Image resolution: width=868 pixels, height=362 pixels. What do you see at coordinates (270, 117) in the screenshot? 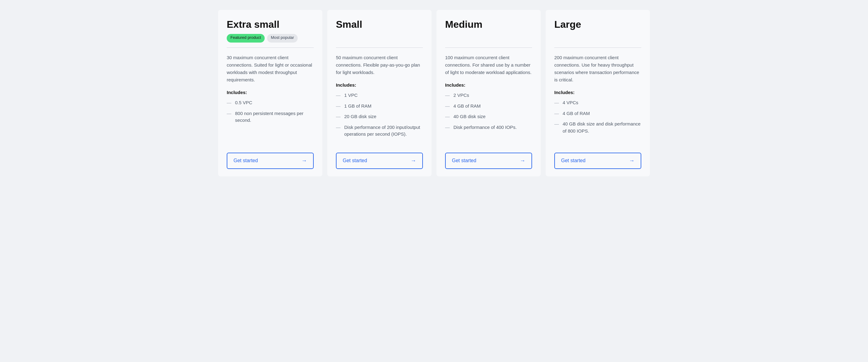
I see `list-item: 800 non persistent messages per second.` at bounding box center [270, 117].